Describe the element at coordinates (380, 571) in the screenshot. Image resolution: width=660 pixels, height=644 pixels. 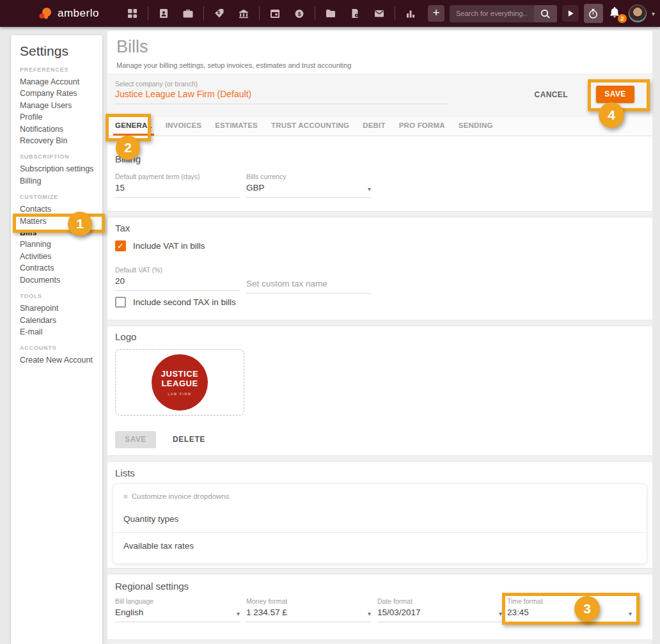
I see `section-divider` at that location.